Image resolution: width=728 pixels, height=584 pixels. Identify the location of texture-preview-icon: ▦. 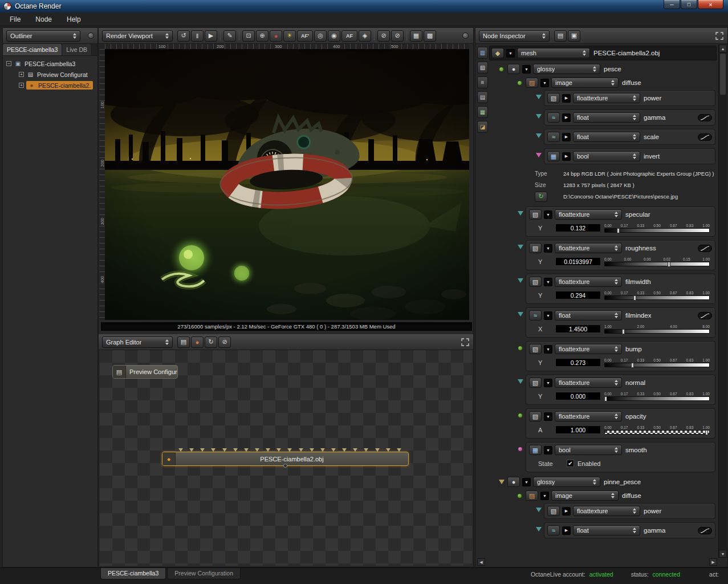
(482, 112).